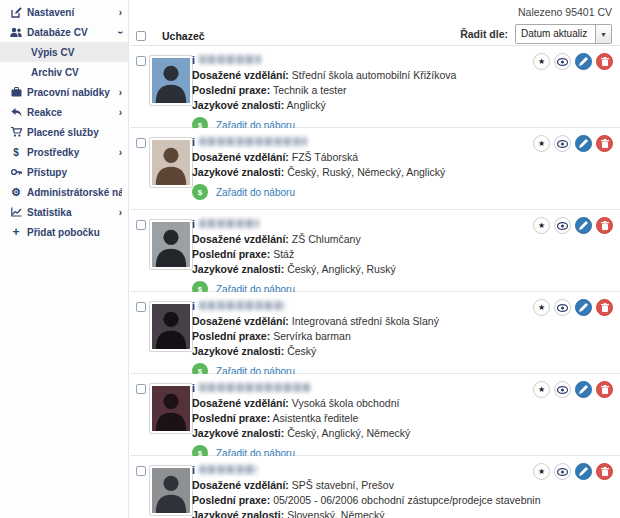 The image size is (620, 518). I want to click on sidebar-item-prost-edky: $ Prostředky ›, so click(64, 152).